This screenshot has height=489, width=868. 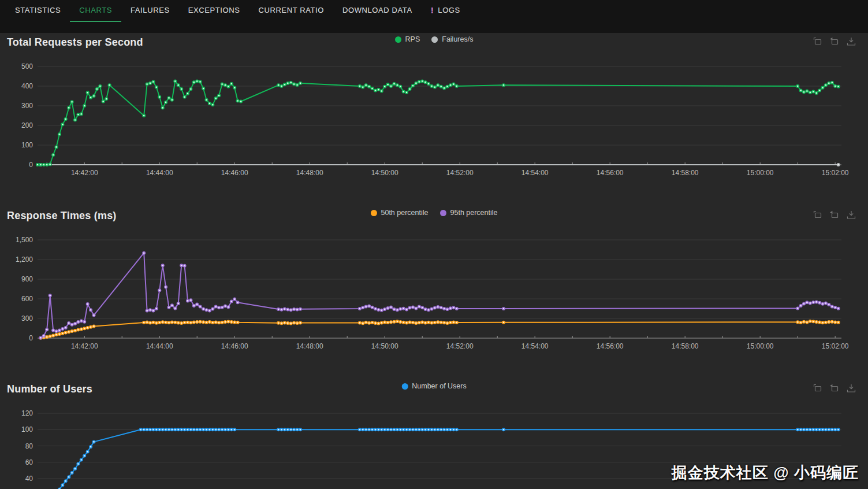 I want to click on chart-header: Number of Users Number of Users, so click(x=434, y=390).